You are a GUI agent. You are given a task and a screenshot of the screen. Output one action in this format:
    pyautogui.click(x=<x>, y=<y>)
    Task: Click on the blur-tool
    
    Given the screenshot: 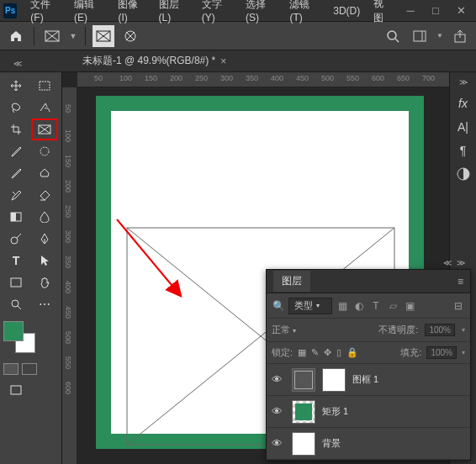 What is the action you would take?
    pyautogui.click(x=45, y=217)
    